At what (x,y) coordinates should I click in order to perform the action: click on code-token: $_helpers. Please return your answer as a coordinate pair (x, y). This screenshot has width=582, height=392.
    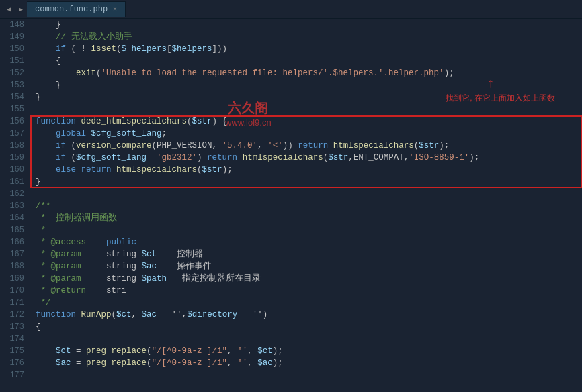
    Looking at the image, I should click on (144, 49).